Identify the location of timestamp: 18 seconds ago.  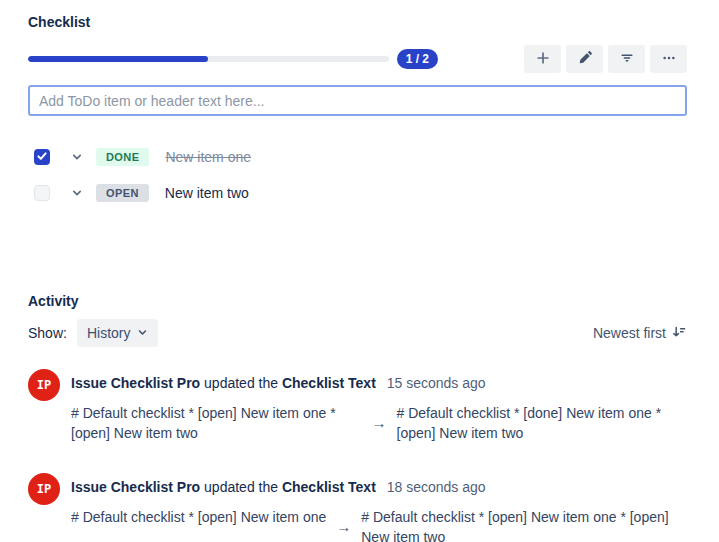
(436, 487).